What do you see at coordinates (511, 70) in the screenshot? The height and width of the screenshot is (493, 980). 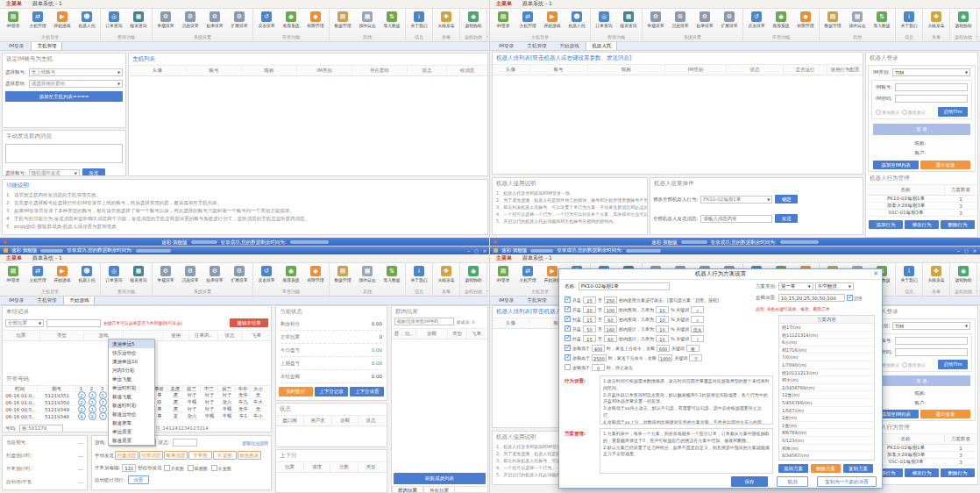 I see `column-header: 头像` at bounding box center [511, 70].